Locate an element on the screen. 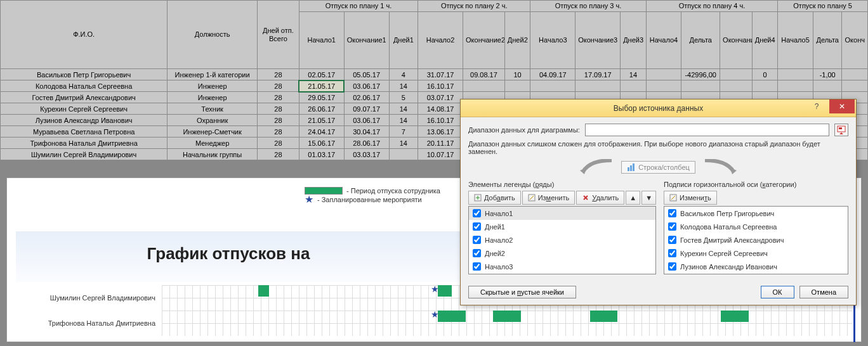 This screenshot has width=868, height=346. cell: 26.06.17 is located at coordinates (321, 109).